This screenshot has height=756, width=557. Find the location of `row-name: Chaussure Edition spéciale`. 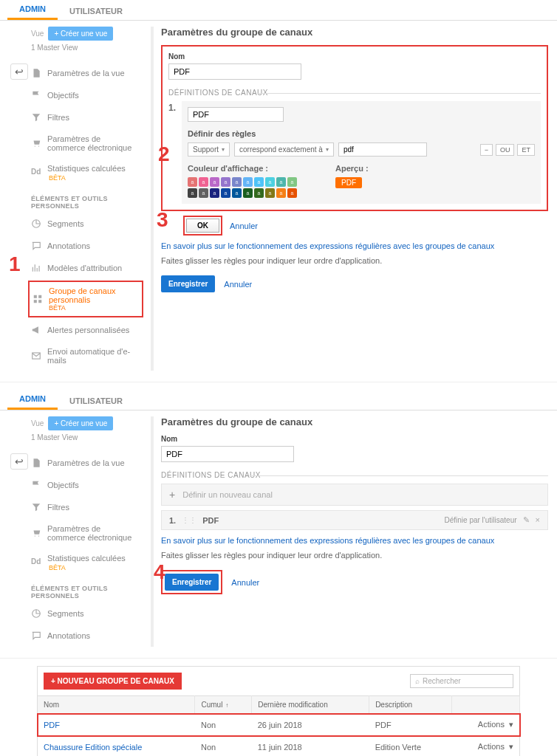

row-name: Chaussure Edition spéciale is located at coordinates (117, 746).